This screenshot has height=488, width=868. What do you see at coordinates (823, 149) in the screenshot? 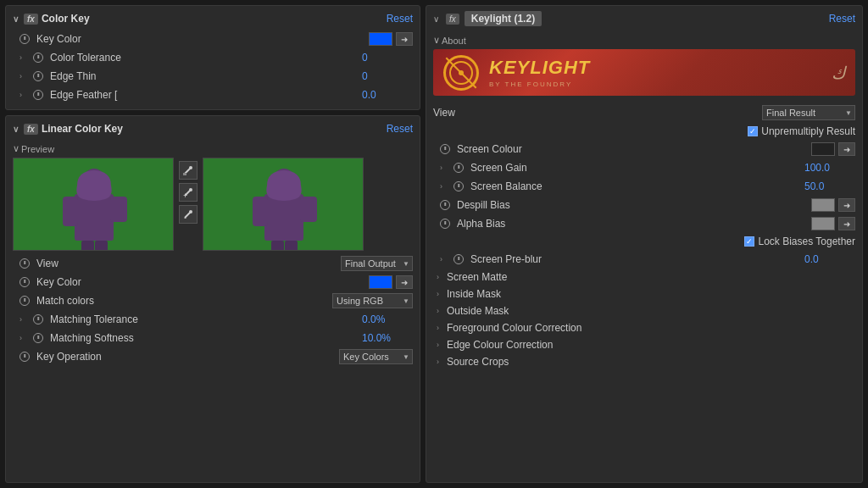
I see `kl-screen-colour-swatch` at bounding box center [823, 149].